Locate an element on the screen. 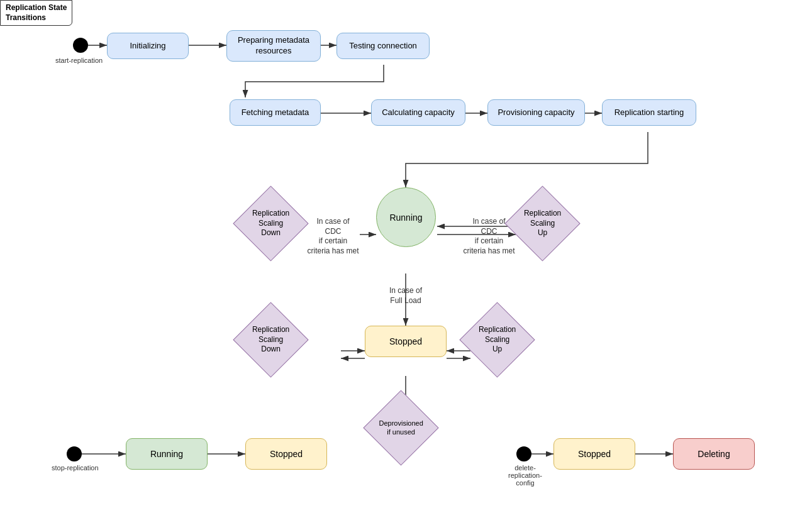 Image resolution: width=812 pixels, height=508 pixels. state-running-bottom: Running is located at coordinates (167, 454).